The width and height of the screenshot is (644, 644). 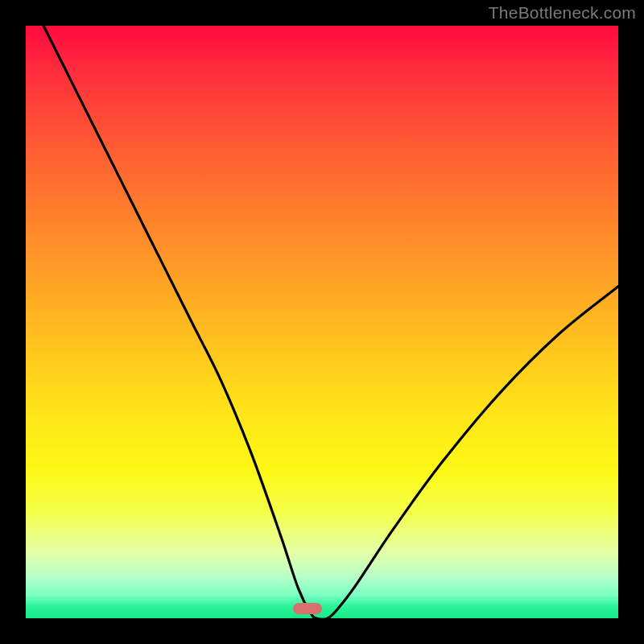 What do you see at coordinates (308, 609) in the screenshot?
I see `optimal-marker` at bounding box center [308, 609].